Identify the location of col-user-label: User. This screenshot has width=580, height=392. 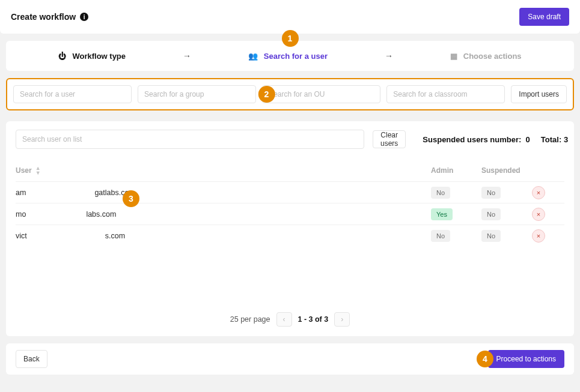
(24, 170).